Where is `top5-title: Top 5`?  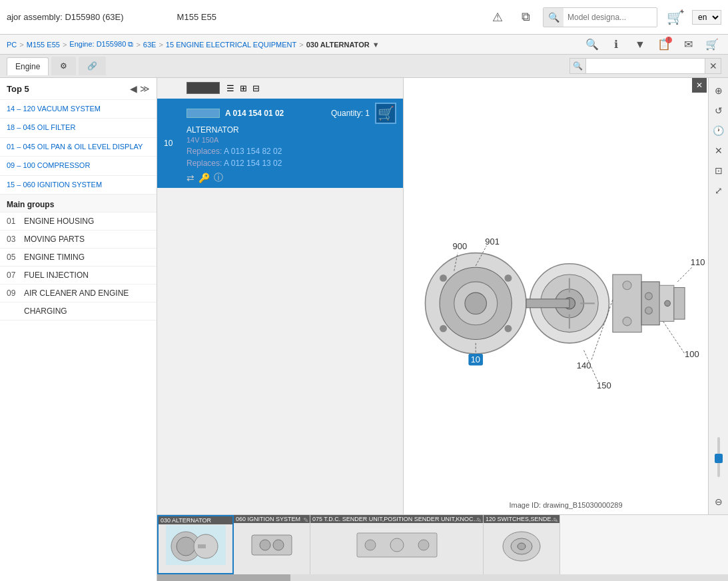 top5-title: Top 5 is located at coordinates (18, 89).